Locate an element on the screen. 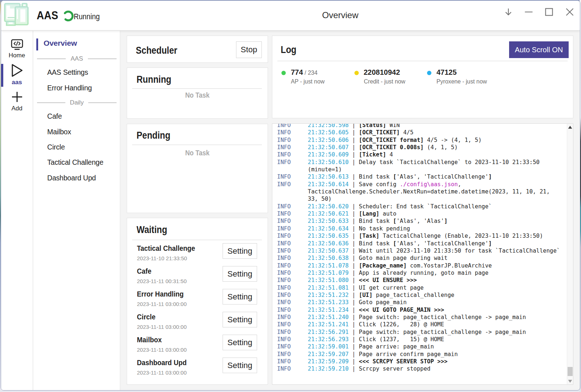  rail-label-add: Add is located at coordinates (17, 109).